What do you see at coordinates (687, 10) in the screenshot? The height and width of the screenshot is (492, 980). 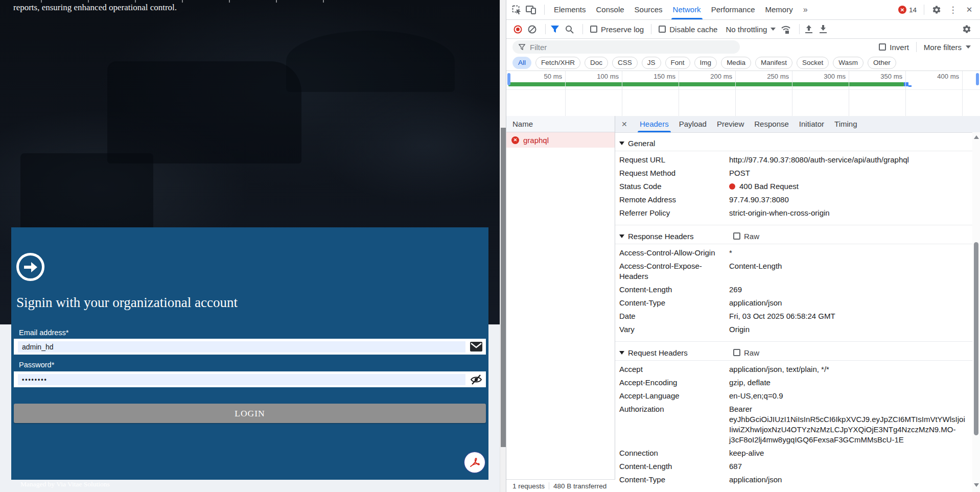 I see `devtools-tab-network: Network` at bounding box center [687, 10].